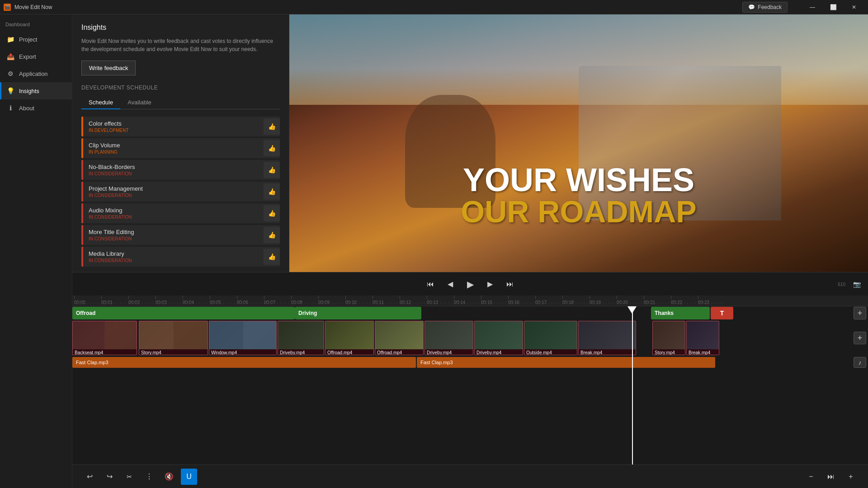 The height and width of the screenshot is (488, 868). Describe the element at coordinates (449, 338) in the screenshot. I see `video-clip-driveby2: Driveby.mp4` at that location.